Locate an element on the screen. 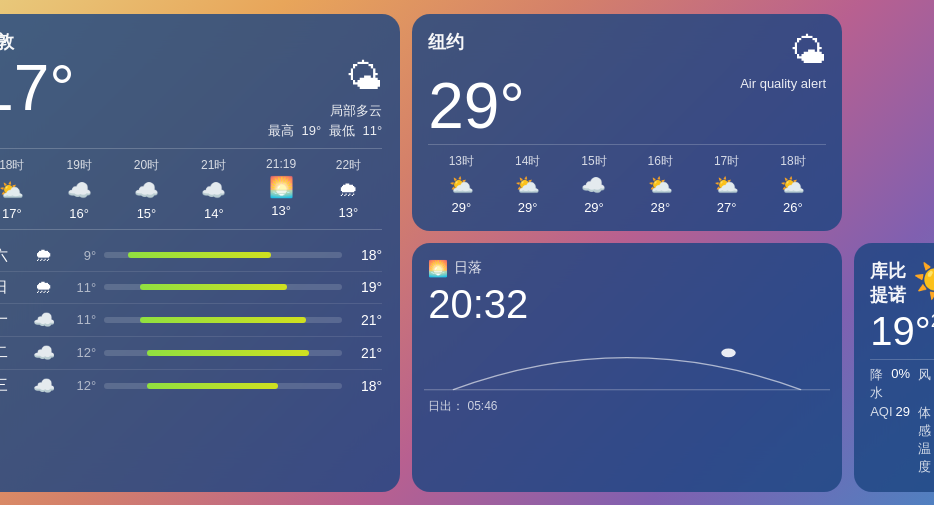  detail-row: 体感温度 18° is located at coordinates (926, 440).